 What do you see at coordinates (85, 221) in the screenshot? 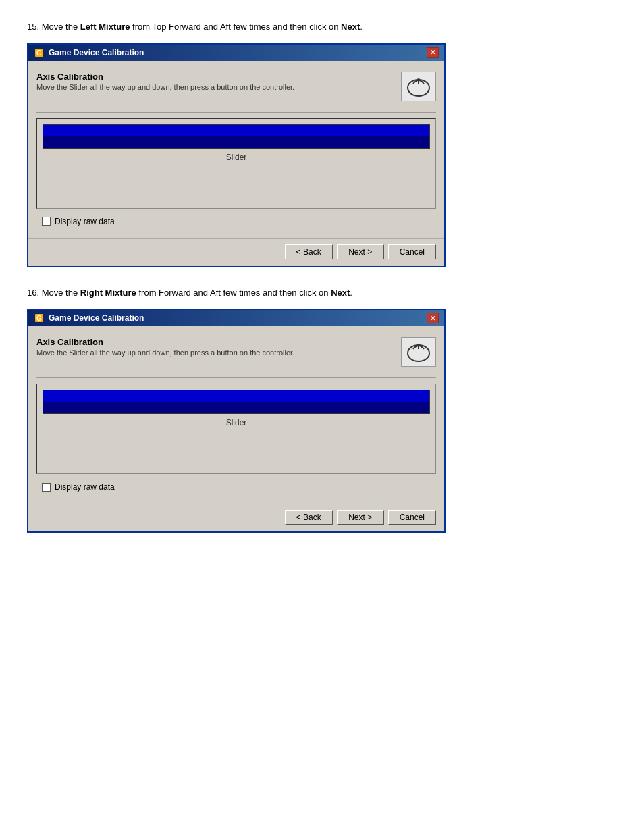
I see `raw-data-label-15: Display raw data` at bounding box center [85, 221].